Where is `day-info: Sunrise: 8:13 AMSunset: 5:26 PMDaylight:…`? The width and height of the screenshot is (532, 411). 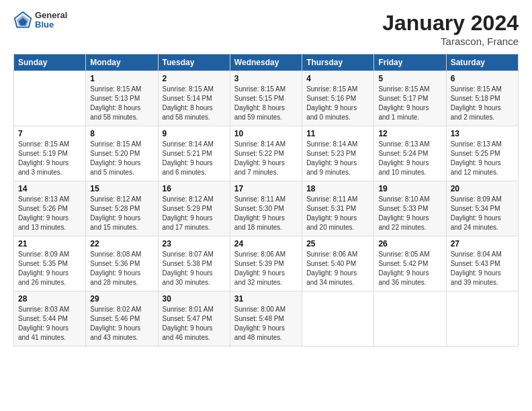
day-info: Sunrise: 8:13 AMSunset: 5:26 PMDaylight:… is located at coordinates (50, 214).